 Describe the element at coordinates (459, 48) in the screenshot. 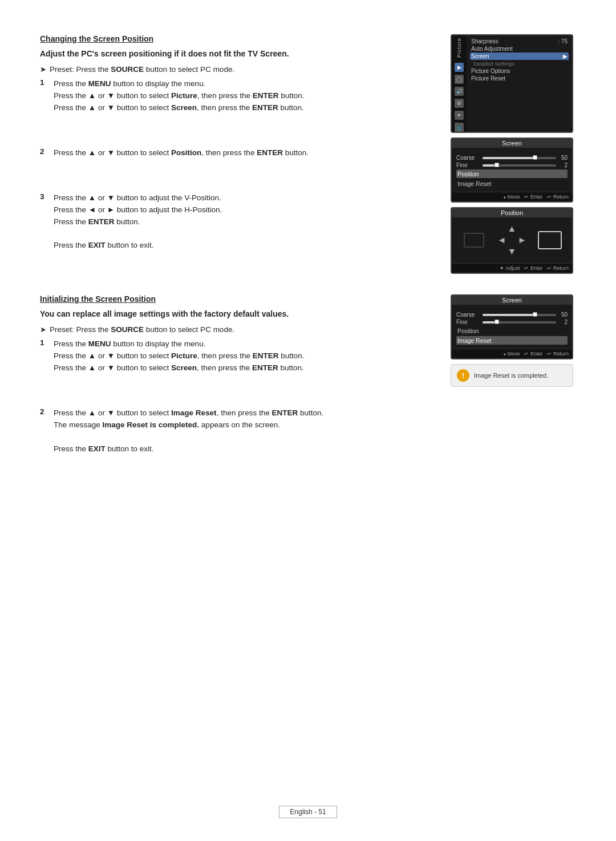

I see `picture-label-vert: Picture` at that location.